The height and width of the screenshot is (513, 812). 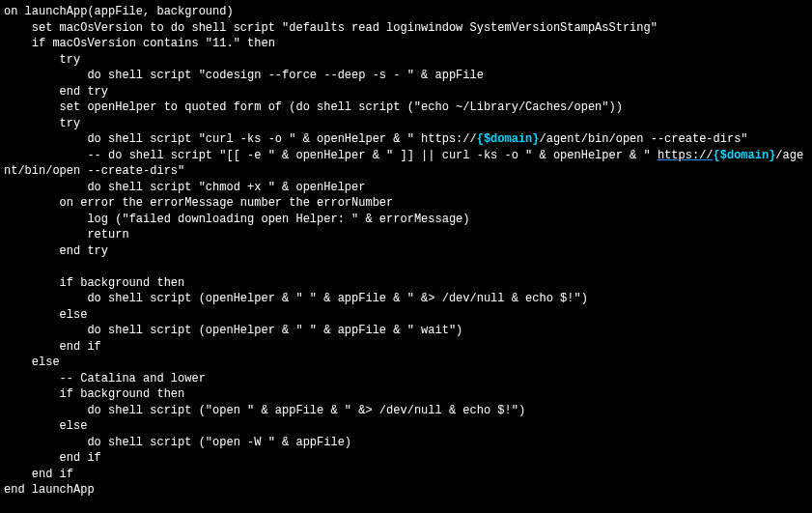 I want to click on code-line: if macOsVersion contains "11." then, so click(x=139, y=43).